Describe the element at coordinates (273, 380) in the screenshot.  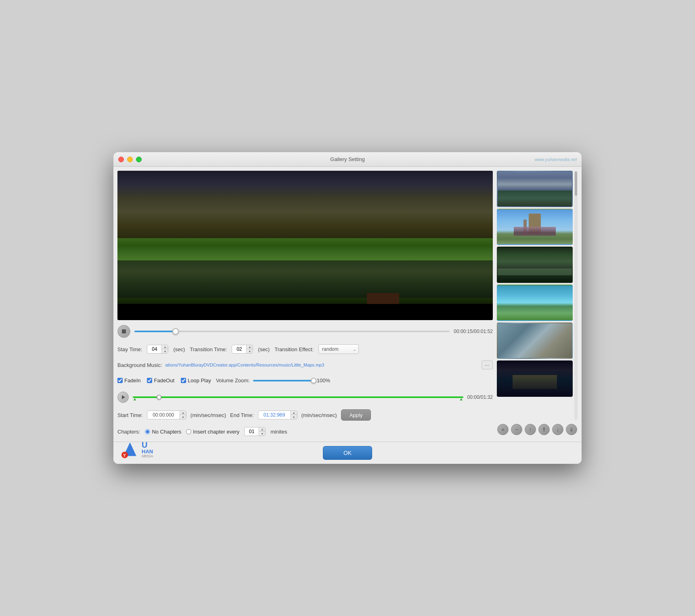
I see `volume-row: Volume Zoom: 100%` at that location.